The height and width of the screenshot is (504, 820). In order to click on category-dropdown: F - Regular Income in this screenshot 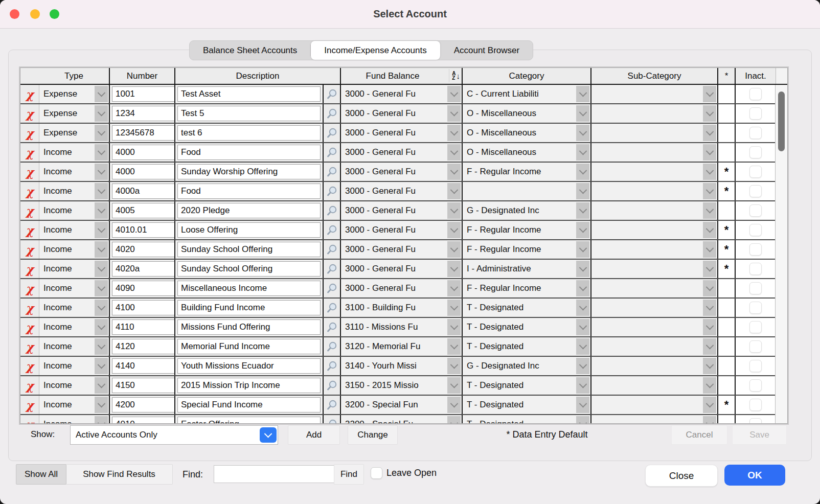, I will do `click(526, 249)`.